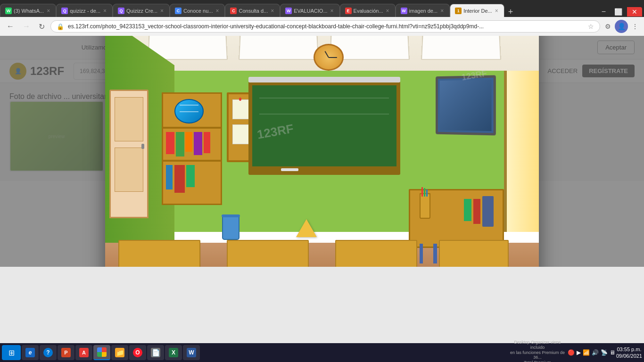 This screenshot has height=362, width=644. Describe the element at coordinates (41, 26) in the screenshot. I see `reload-button: ↻` at that location.